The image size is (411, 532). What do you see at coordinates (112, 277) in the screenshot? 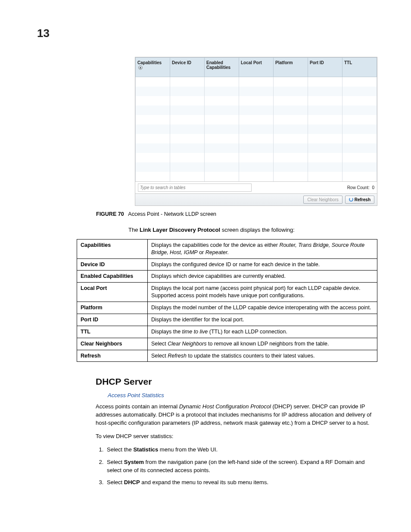
I see `def-term: Enabled Capabilities` at bounding box center [112, 277].